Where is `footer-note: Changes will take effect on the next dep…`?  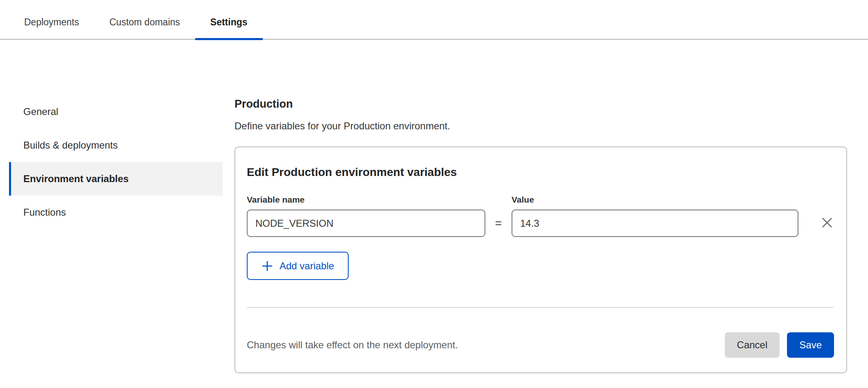 footer-note: Changes will take effect on the next dep… is located at coordinates (486, 345).